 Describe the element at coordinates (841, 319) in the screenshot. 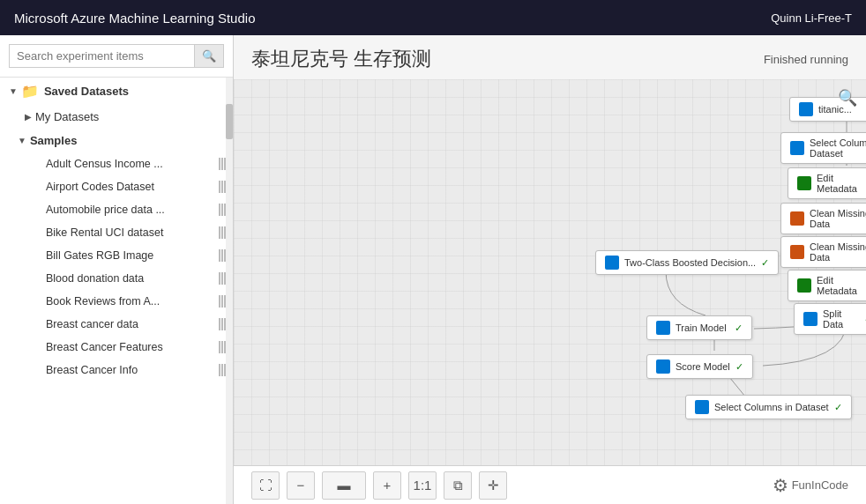

I see `node-label: Split Data` at that location.